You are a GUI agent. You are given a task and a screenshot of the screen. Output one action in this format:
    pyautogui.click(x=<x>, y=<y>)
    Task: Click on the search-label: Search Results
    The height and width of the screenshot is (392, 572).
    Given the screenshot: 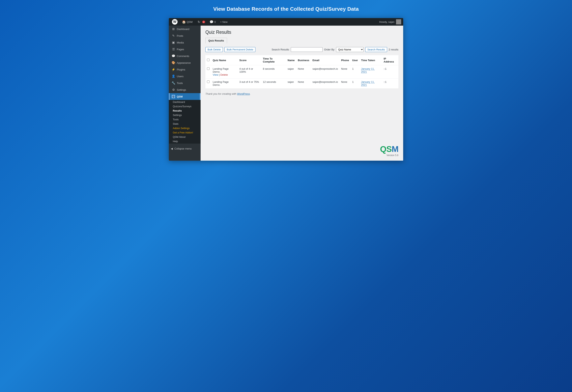 What is the action you would take?
    pyautogui.click(x=281, y=49)
    